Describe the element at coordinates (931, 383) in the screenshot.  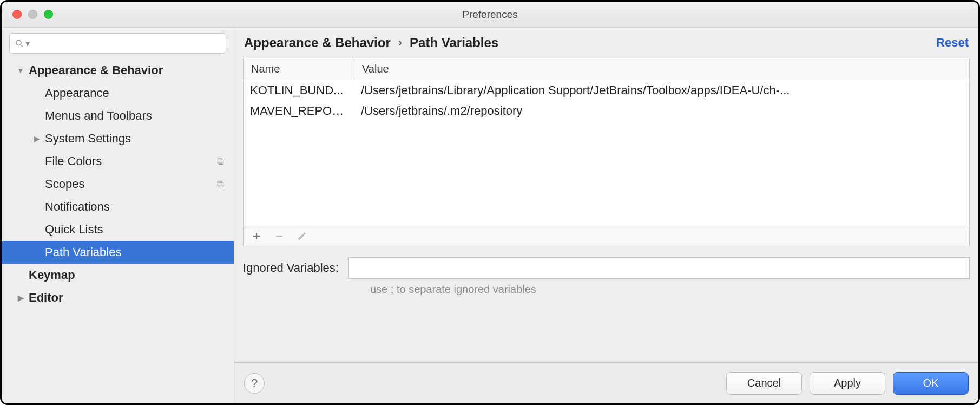
I see `ok-button: OK` at that location.